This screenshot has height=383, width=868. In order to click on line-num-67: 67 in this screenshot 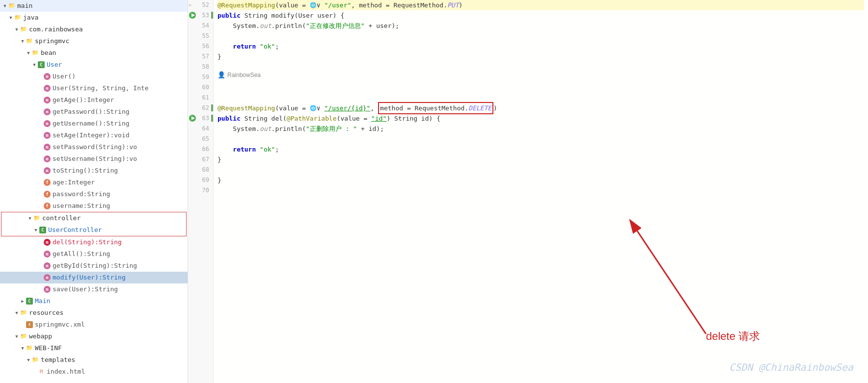, I will do `click(200, 160)`.